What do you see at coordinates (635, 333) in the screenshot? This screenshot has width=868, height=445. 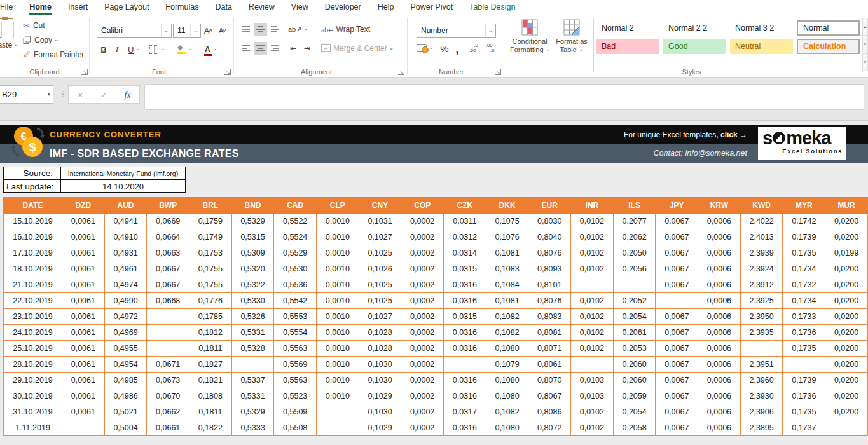 I see `rate-cell: 0,2061` at bounding box center [635, 333].